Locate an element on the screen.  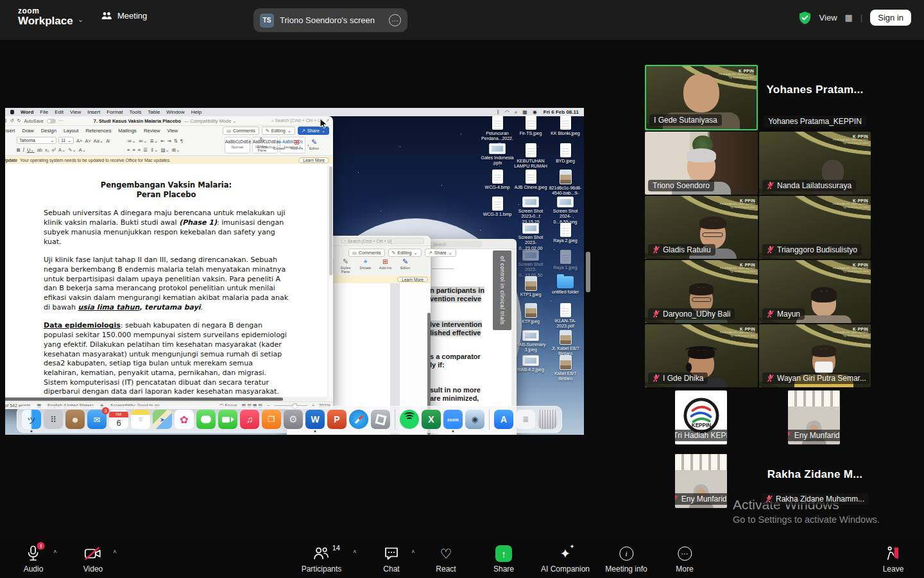
ribbon-tab-mailings: Mailings is located at coordinates (127, 131).